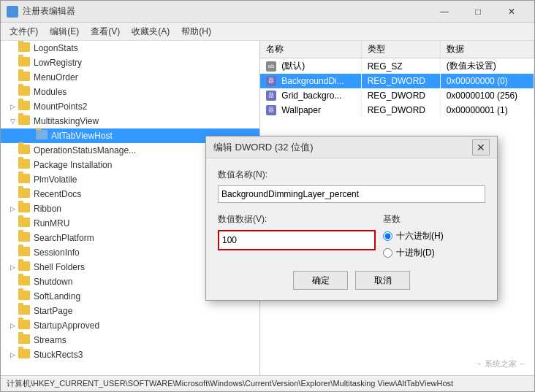 The height and width of the screenshot is (392, 535). What do you see at coordinates (297, 219) in the screenshot?
I see `dialog-value-label: 数值数据(V):` at bounding box center [297, 219].